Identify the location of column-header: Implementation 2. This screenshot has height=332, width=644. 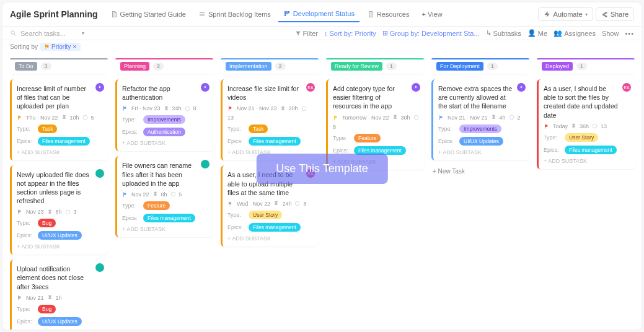
(270, 66).